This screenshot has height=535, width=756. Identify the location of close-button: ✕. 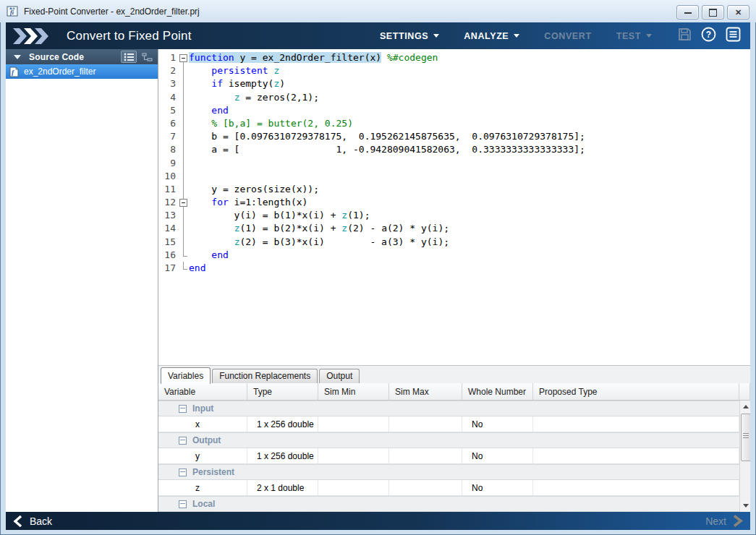
(738, 12).